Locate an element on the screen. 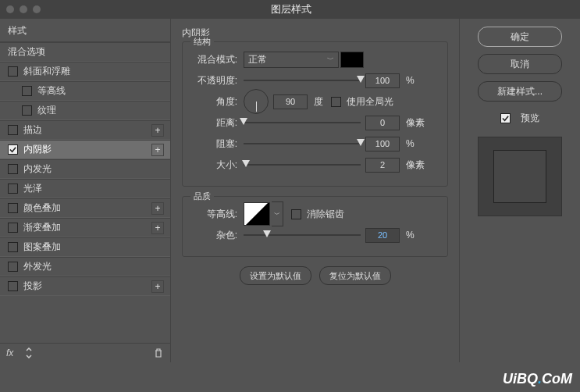 The image size is (580, 392). noise-slider is located at coordinates (302, 235).